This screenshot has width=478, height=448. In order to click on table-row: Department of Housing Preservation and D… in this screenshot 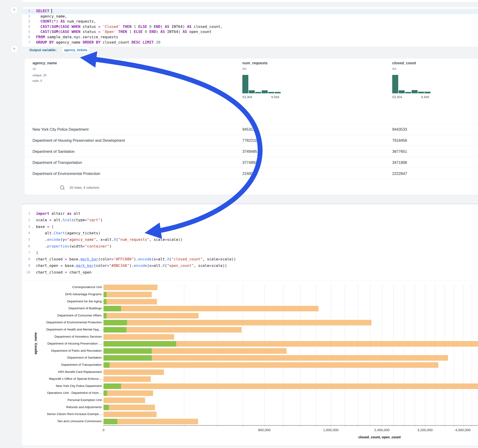, I will do `click(251, 140)`.